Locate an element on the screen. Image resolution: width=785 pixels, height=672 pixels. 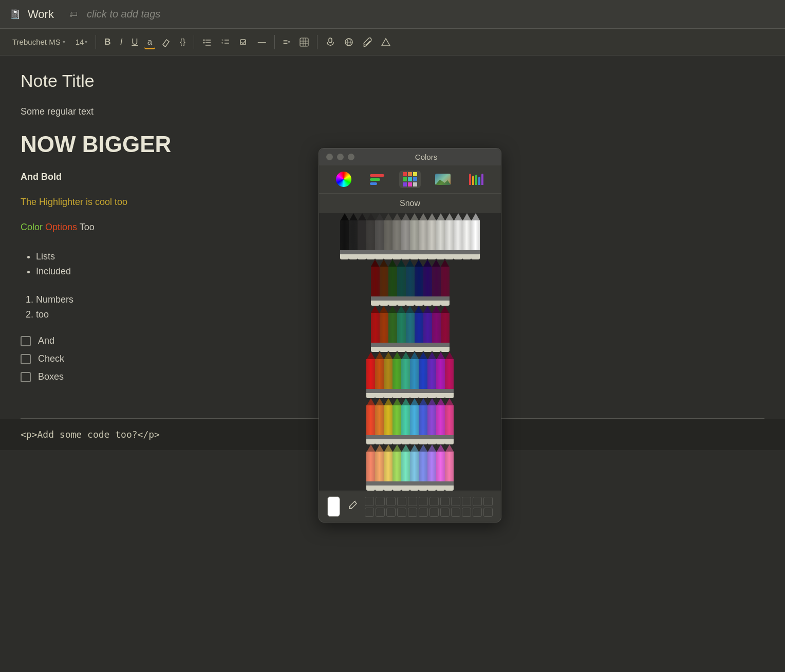
eraser-button is located at coordinates (166, 42).